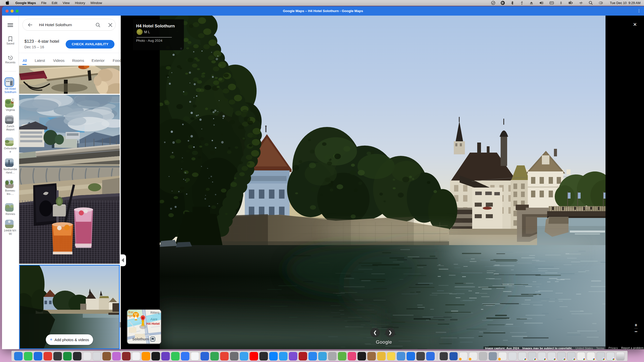 The image size is (644, 362). I want to click on svg-text: H4 Hotel, so click(153, 324).